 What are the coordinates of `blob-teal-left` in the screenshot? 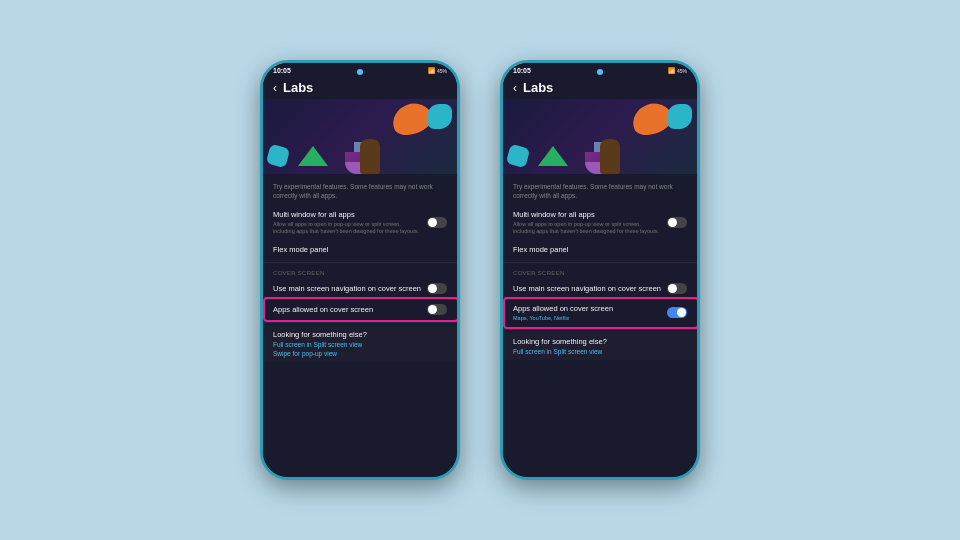 It's located at (440, 116).